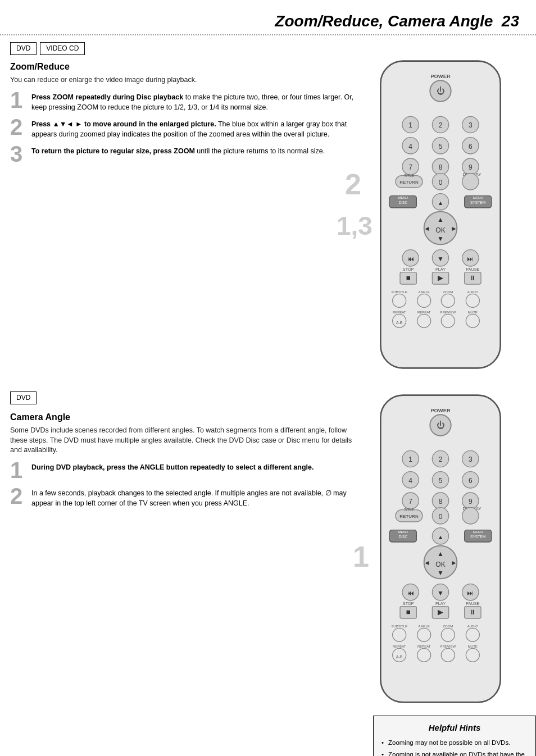 This screenshot has height=756, width=536. What do you see at coordinates (197, 102) in the screenshot?
I see `zoom-step-1-text: Press ZOOM repeatedly during Disc playba…` at bounding box center [197, 102].